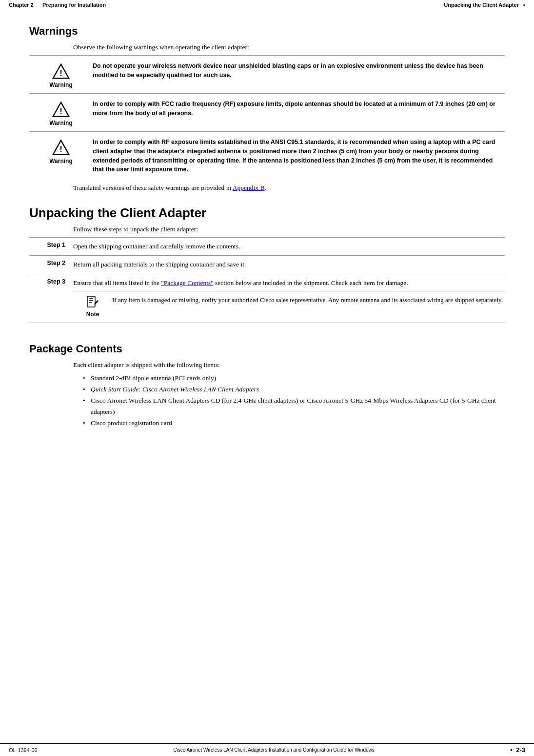  Describe the element at coordinates (61, 113) in the screenshot. I see `warning-icon-col-2: ! Warning` at that location.